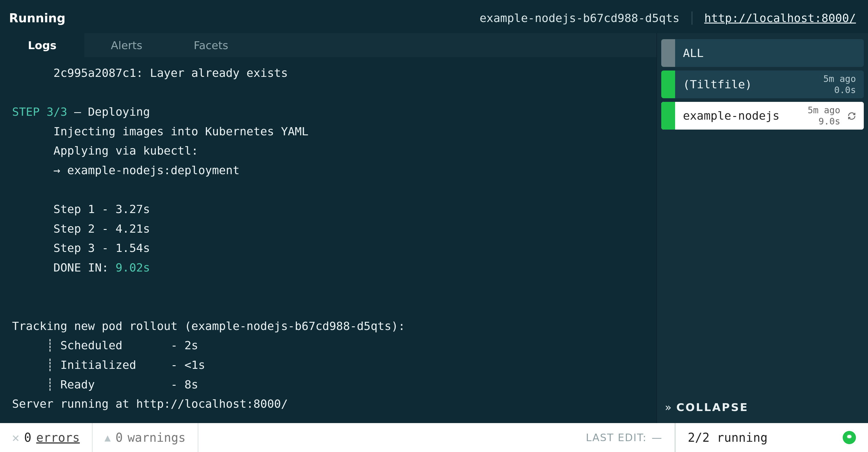 This screenshot has width=868, height=452. I want to click on collapse-label: COLLAPSE, so click(712, 407).